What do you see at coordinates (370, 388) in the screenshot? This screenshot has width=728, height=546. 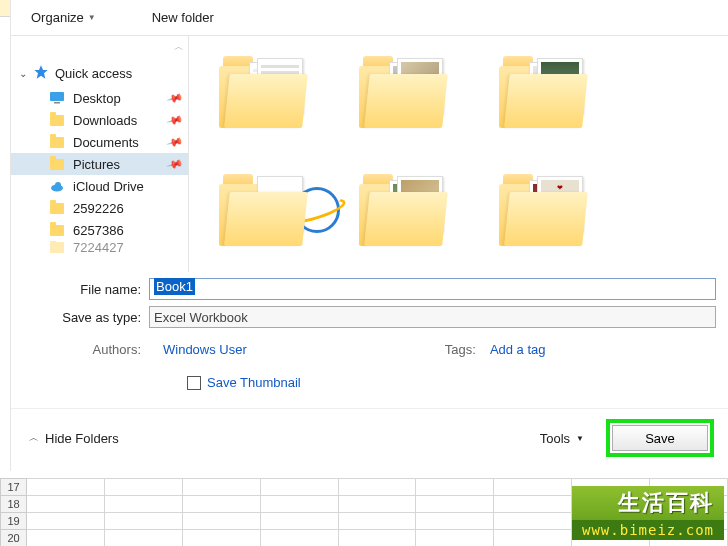 I see `save-thumbnail-row: Save Thumbnail` at bounding box center [370, 388].